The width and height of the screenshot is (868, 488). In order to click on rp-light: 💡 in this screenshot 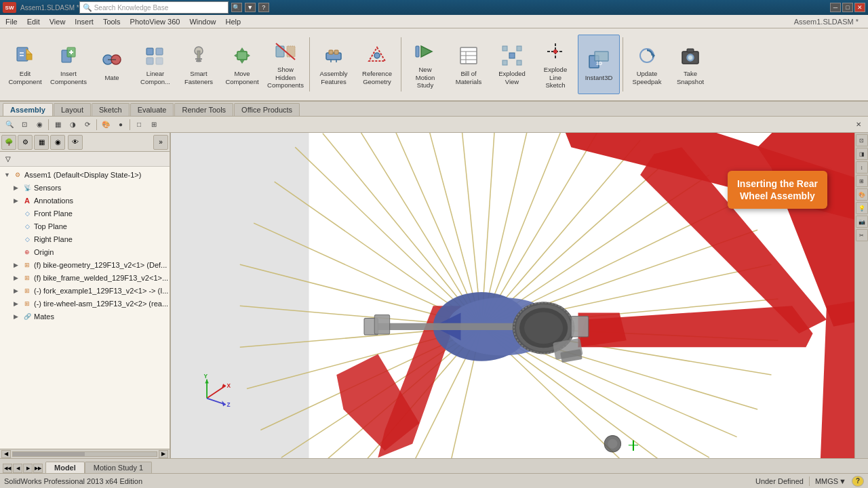, I will do `click(862, 208)`.